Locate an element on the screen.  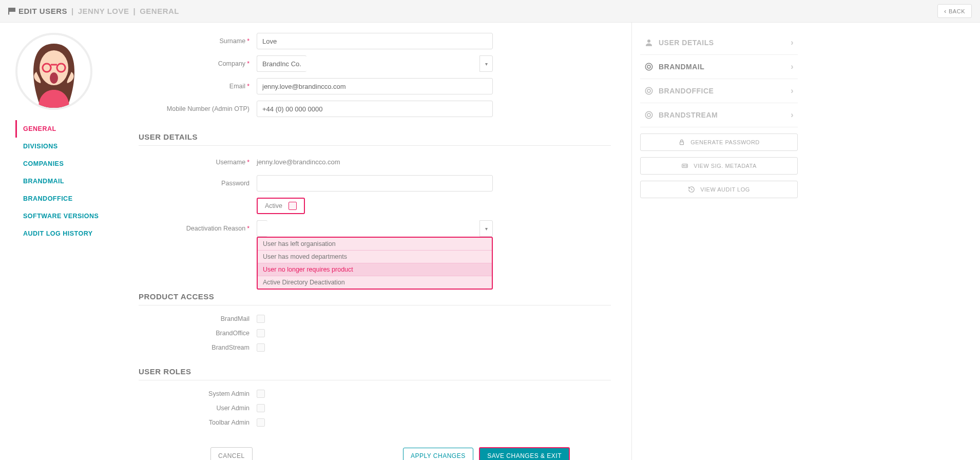
footer-actions: CANCEL APPLY CHANGES SAVE CHANGES & EXIT is located at coordinates (390, 454).